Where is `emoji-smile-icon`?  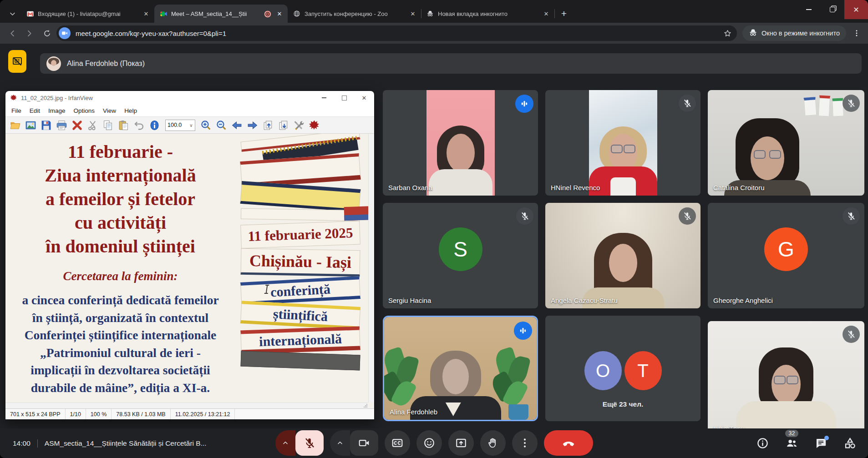
emoji-smile-icon is located at coordinates (429, 443).